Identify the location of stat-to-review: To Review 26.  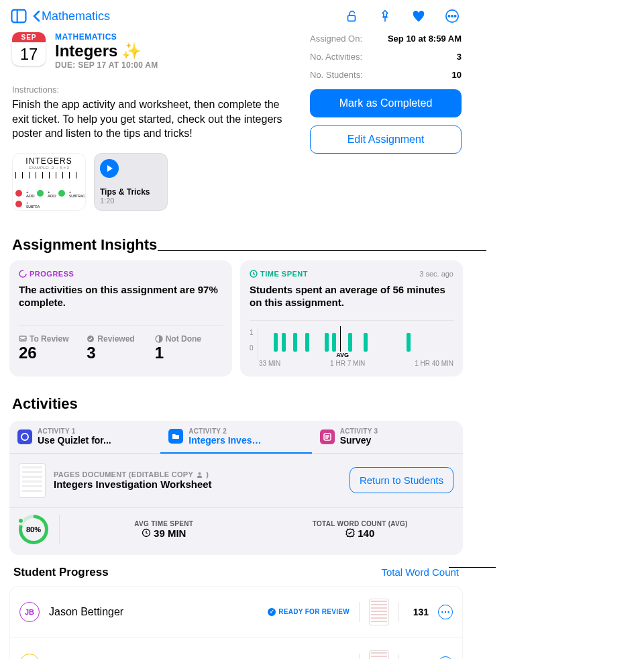
(52, 348).